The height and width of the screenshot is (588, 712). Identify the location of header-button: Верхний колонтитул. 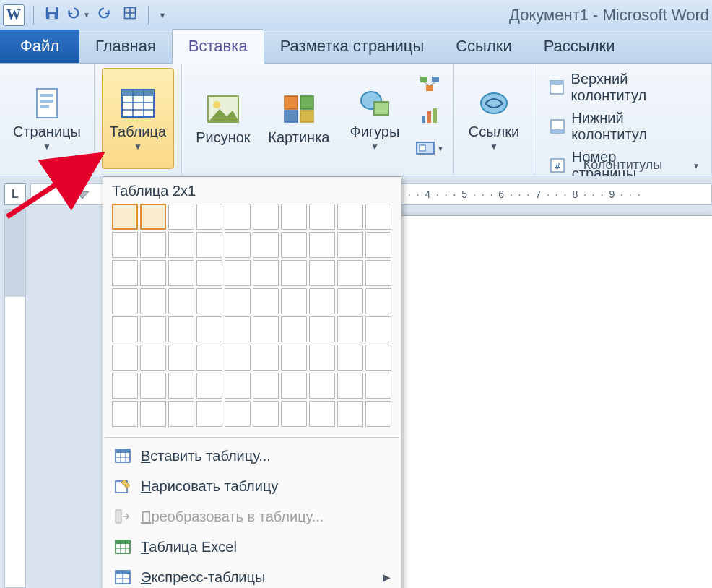
(624, 87).